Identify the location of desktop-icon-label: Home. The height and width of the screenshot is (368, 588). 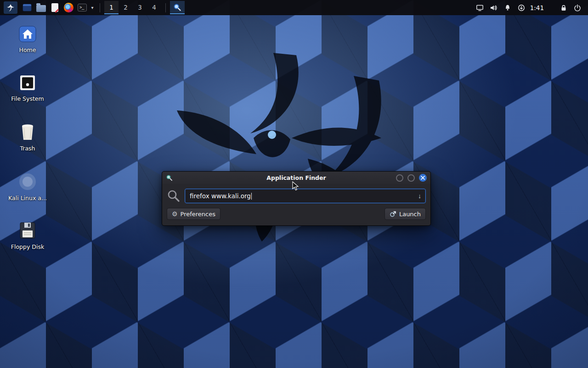
(28, 50).